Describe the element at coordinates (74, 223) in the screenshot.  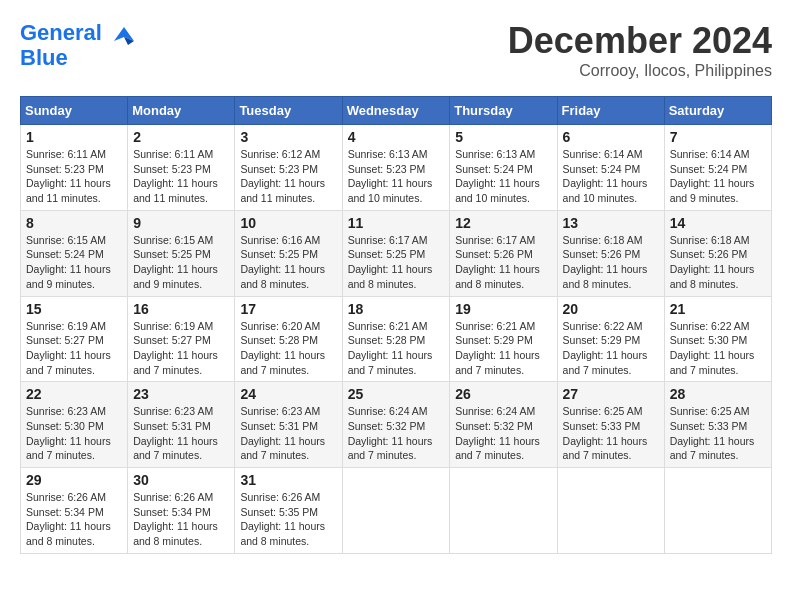
I see `day-number: 8` at that location.